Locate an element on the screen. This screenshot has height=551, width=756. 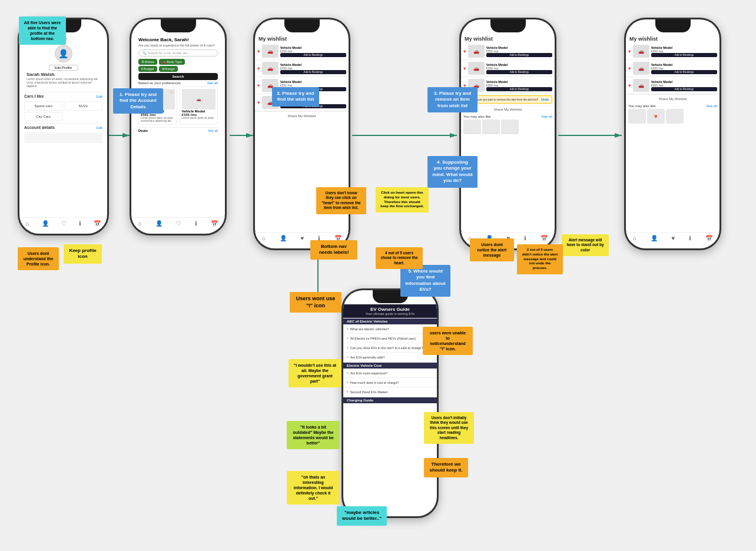
car-thumb-1: 🚗 is located at coordinates (270, 51).